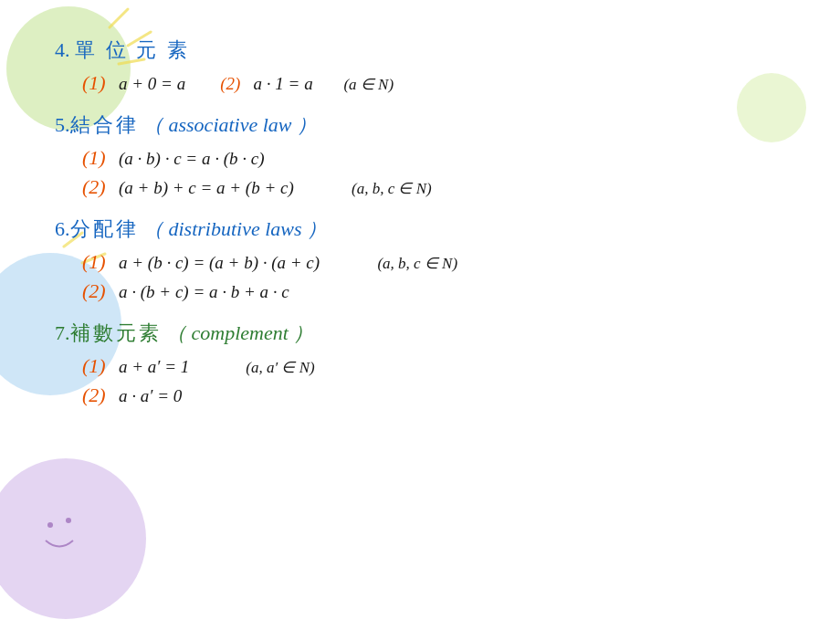  Describe the element at coordinates (420, 363) in the screenshot. I see `section-7: 7.補數元素 （ complement ） (1) a + a′ = 1 (a,…` at that location.